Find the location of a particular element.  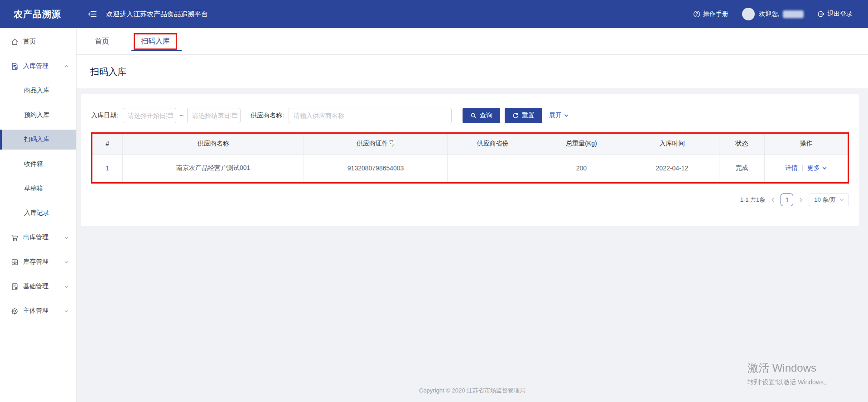

sidebar-item-entity-management: 主体管理 is located at coordinates (38, 311).